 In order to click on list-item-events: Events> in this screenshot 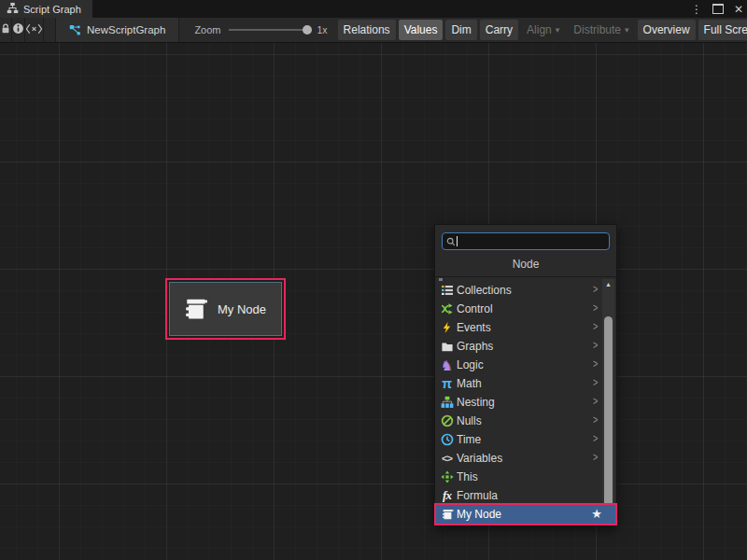, I will do `click(519, 328)`.